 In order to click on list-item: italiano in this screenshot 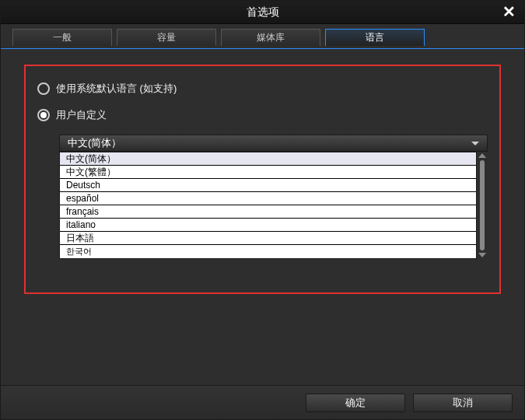, I will do `click(268, 226)`.